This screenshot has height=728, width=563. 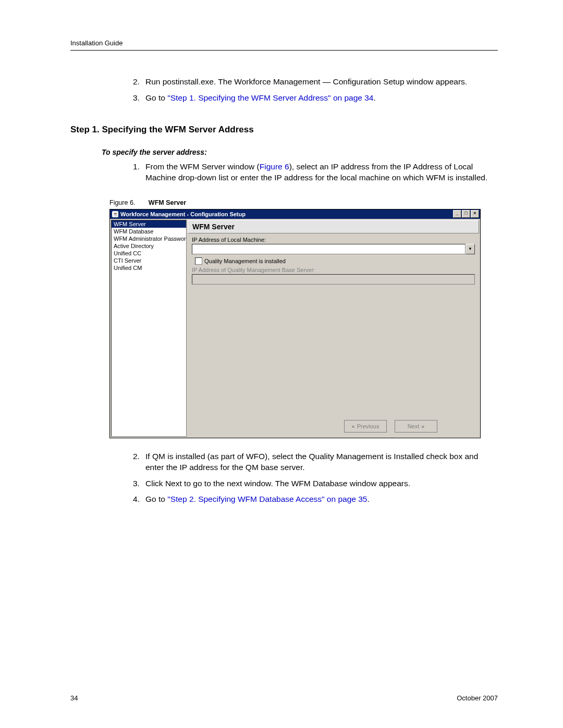 I want to click on close-button: ×, so click(x=475, y=214).